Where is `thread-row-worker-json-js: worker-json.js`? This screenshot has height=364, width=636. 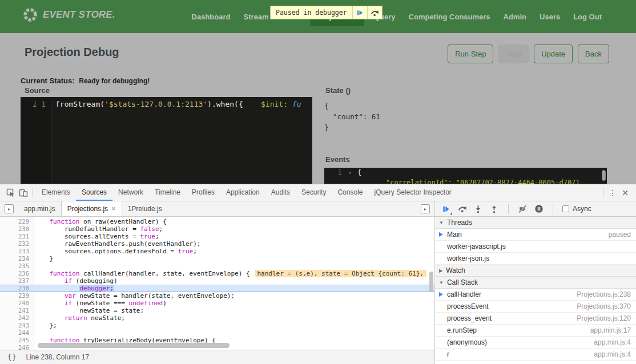
thread-row-worker-json-js: worker-json.js is located at coordinates (536, 259).